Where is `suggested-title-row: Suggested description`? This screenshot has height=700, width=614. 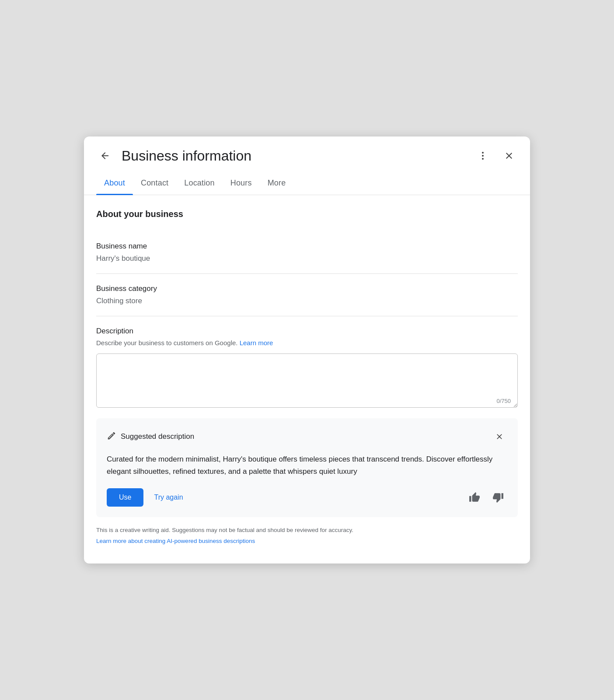 suggested-title-row: Suggested description is located at coordinates (150, 437).